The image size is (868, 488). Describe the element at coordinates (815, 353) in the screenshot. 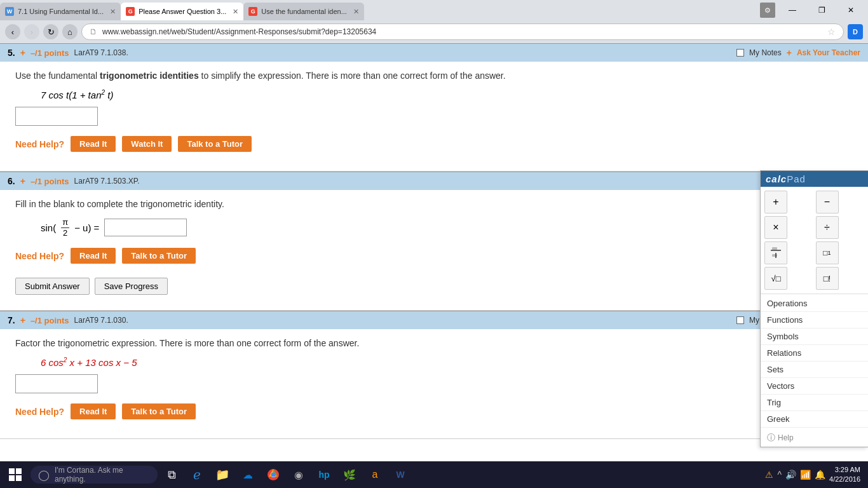

I see `menu-relations: Relations` at that location.